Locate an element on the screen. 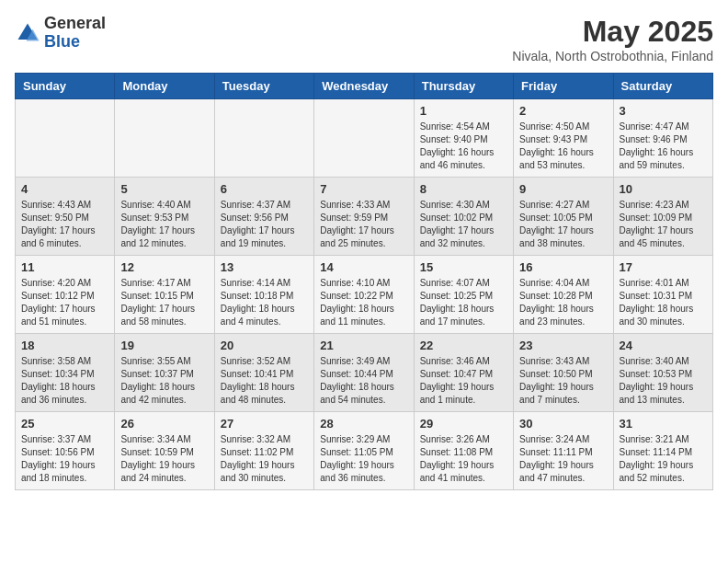  calendar-week-row: 18Sunrise: 3:58 AM Sunset: 10:34 PM Dayl… is located at coordinates (364, 373).